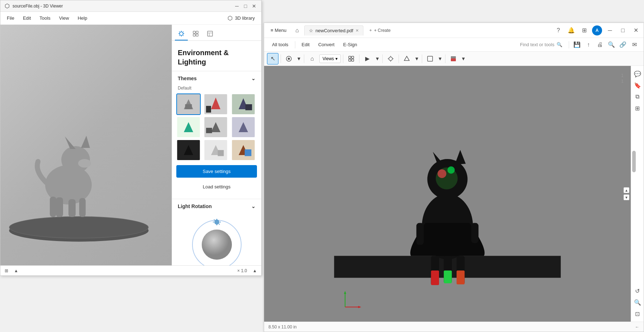 This screenshot has width=644, height=332. I want to click on part-options-button, so click(407, 59).